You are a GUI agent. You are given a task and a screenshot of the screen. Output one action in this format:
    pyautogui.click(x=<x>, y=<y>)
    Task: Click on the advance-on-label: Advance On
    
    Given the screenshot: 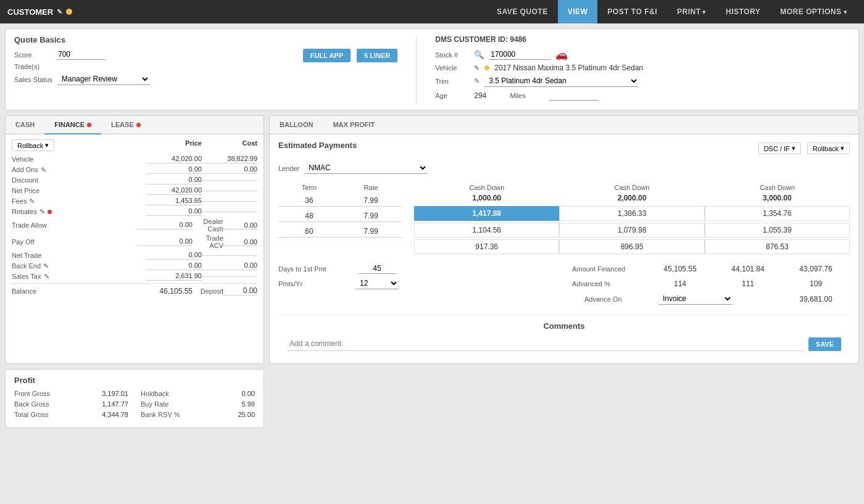 What is the action you would take?
    pyautogui.click(x=621, y=299)
    